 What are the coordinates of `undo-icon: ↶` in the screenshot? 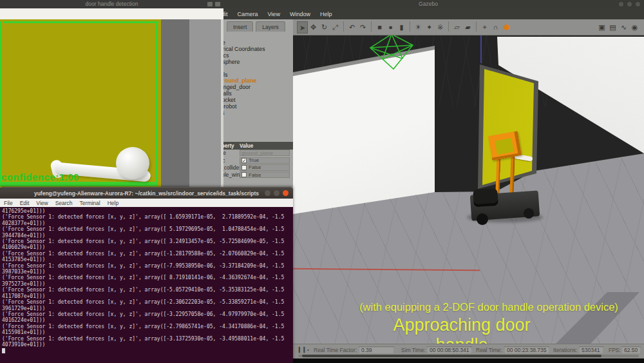 It's located at (352, 27).